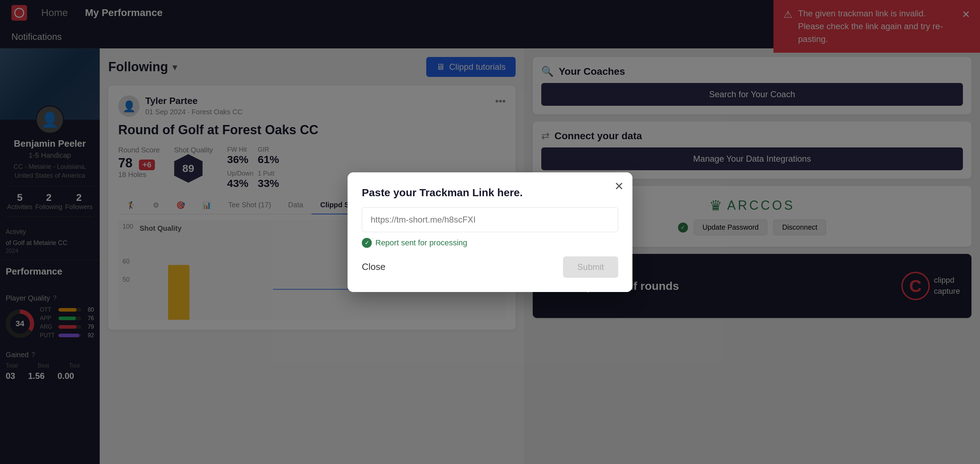 The image size is (980, 464). What do you see at coordinates (422, 243) in the screenshot?
I see `success-text: Report sent for processing` at bounding box center [422, 243].